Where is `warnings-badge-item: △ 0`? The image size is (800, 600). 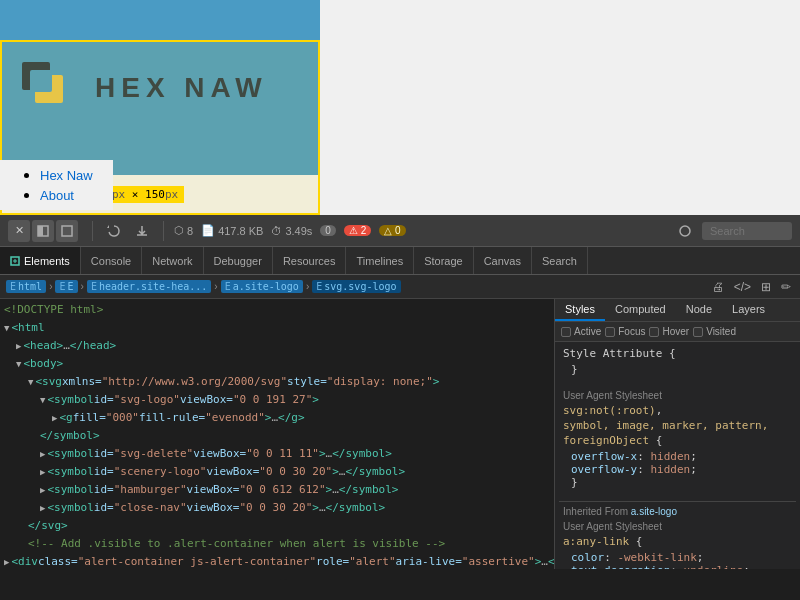 warnings-badge-item: △ 0 is located at coordinates (392, 230).